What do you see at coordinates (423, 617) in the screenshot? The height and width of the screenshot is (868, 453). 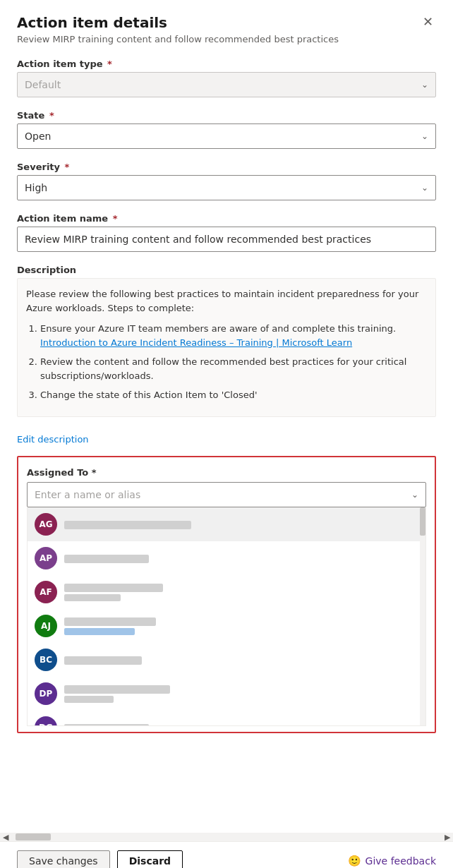 I see `scrollbar-track` at bounding box center [423, 617].